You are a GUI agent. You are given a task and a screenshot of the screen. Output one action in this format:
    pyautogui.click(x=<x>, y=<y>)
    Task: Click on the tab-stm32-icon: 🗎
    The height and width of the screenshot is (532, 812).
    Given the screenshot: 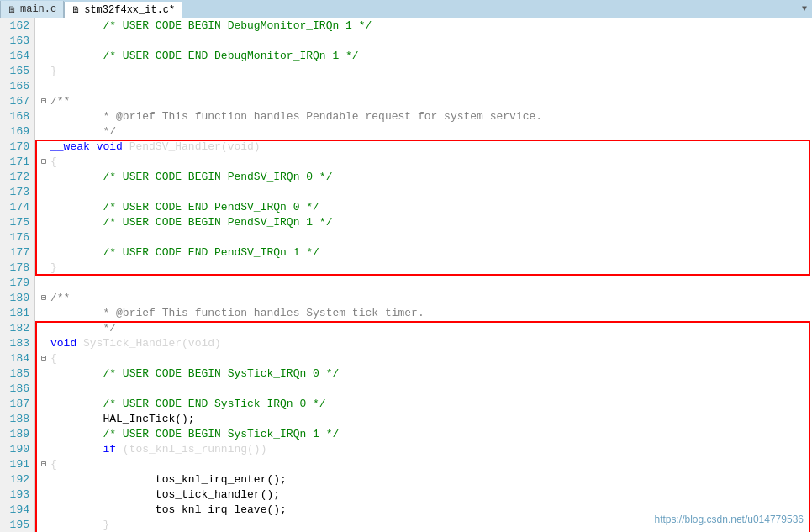 What is the action you would take?
    pyautogui.click(x=76, y=10)
    